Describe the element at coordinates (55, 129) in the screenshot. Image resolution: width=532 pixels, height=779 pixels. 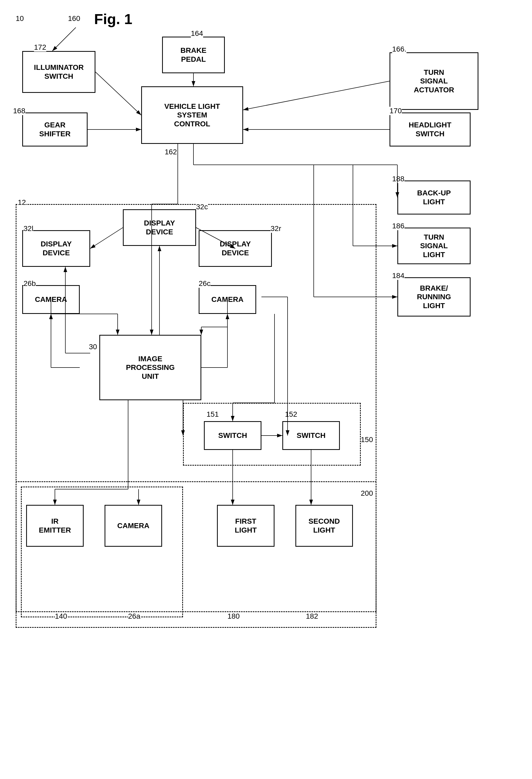
I see `gear-shifter-box: GEARSHIFTER` at that location.